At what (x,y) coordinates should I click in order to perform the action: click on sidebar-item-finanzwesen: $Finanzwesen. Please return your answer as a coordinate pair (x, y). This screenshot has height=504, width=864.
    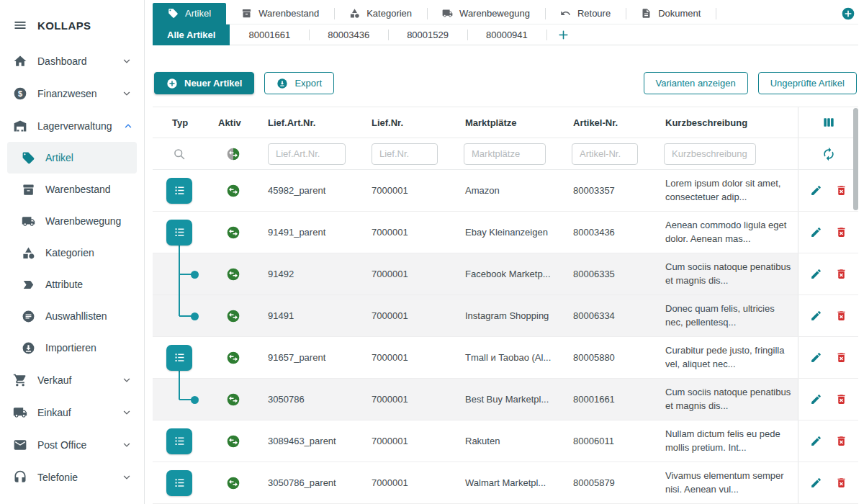
    Looking at the image, I should click on (72, 94).